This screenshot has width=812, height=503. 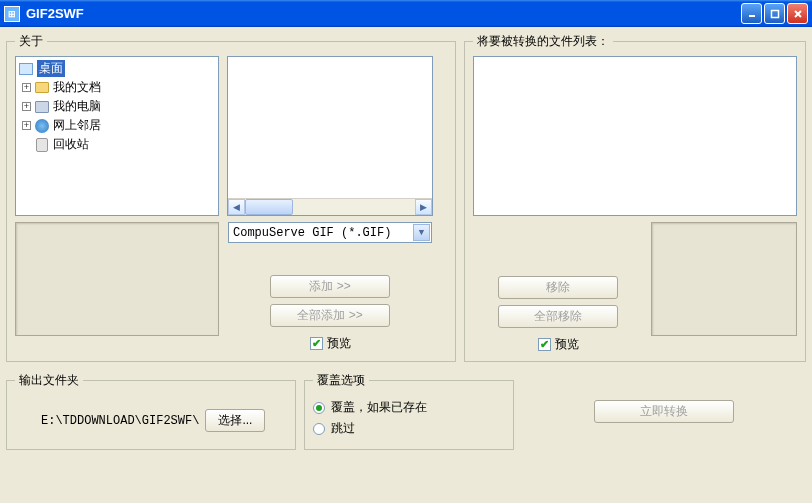 What do you see at coordinates (343, 428) in the screenshot?
I see `skip-label: 跳过` at bounding box center [343, 428].